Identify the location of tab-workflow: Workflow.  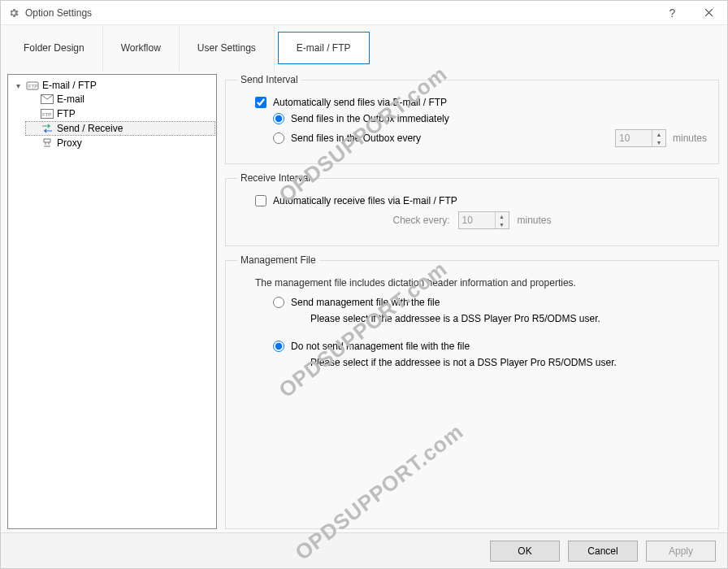
(141, 48).